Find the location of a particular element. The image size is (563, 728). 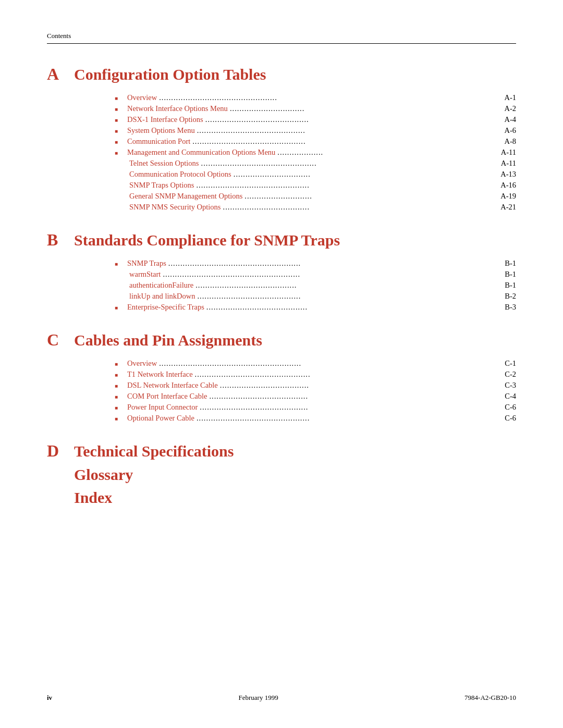

standalone-section: Glossary is located at coordinates (282, 475).